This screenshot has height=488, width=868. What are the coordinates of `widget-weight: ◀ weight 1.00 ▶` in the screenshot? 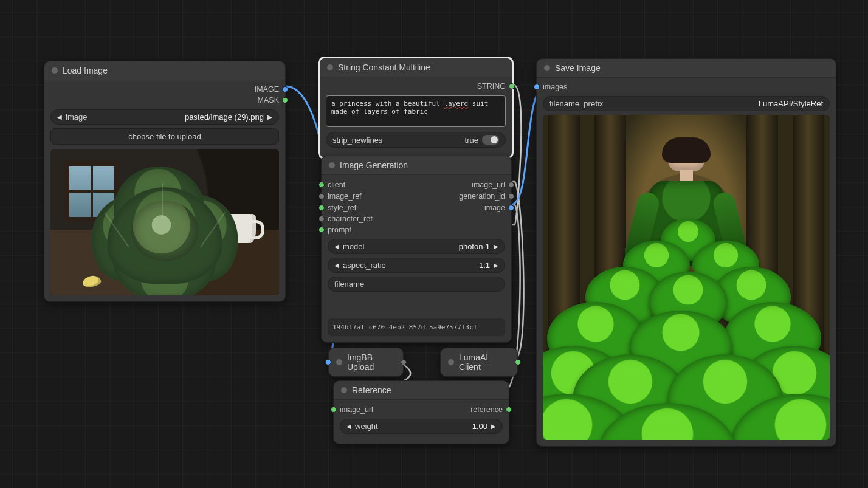 It's located at (421, 427).